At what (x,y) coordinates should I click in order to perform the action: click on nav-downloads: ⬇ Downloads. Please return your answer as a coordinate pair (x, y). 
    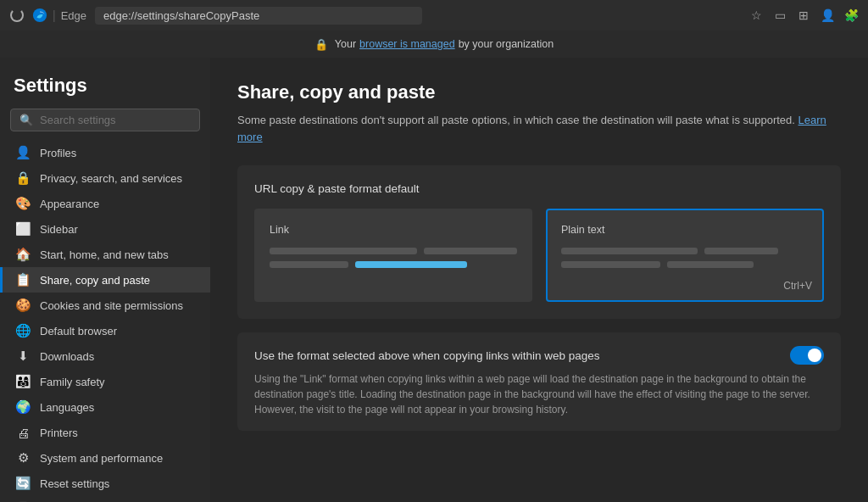
    Looking at the image, I should click on (105, 356).